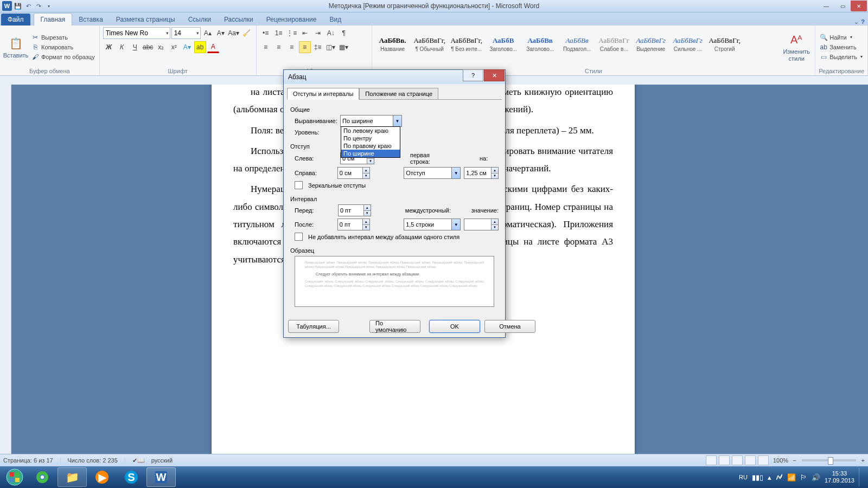  Describe the element at coordinates (335, 20) in the screenshot. I see `tab-view: Вид` at that location.